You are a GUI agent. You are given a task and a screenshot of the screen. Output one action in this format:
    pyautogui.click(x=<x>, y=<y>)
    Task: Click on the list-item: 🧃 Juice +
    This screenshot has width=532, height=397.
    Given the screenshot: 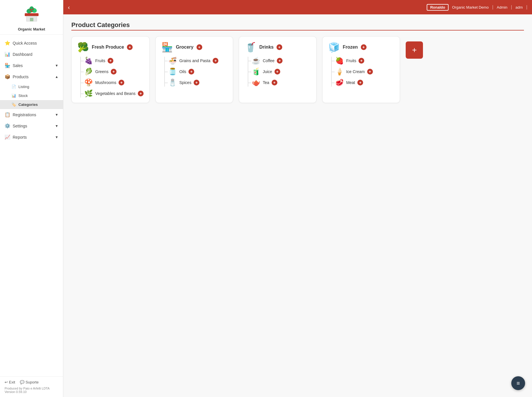 What is the action you would take?
    pyautogui.click(x=281, y=72)
    